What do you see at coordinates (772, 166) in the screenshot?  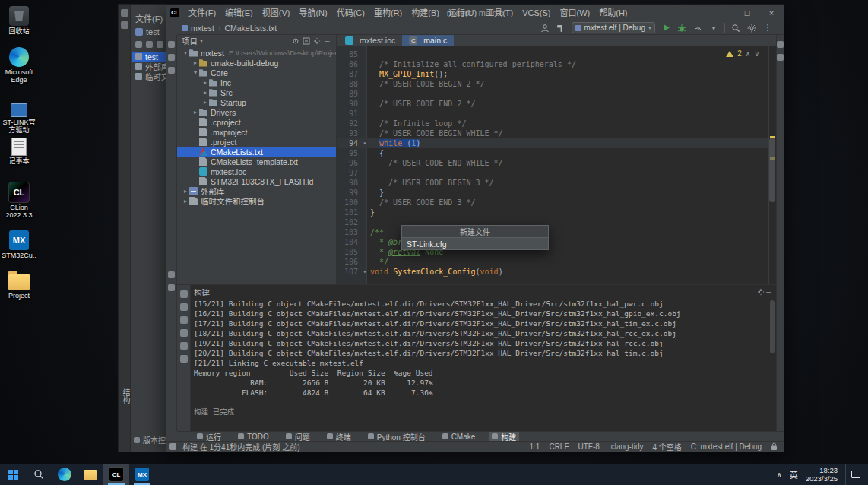 I see `editor-scrollbar` at bounding box center [772, 166].